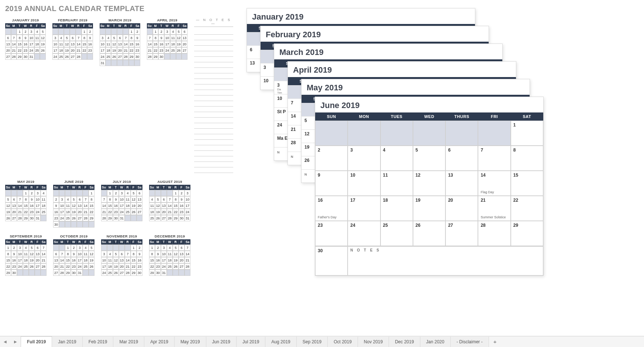  What do you see at coordinates (494, 233) in the screenshot?
I see `calendar-day-cell: 28` at bounding box center [494, 233].